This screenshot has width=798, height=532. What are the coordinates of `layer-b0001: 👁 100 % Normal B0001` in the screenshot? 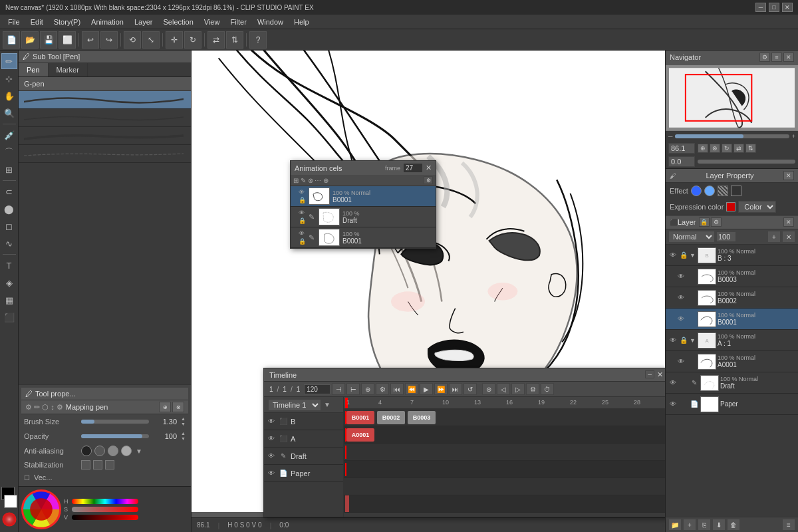 It's located at (732, 319).